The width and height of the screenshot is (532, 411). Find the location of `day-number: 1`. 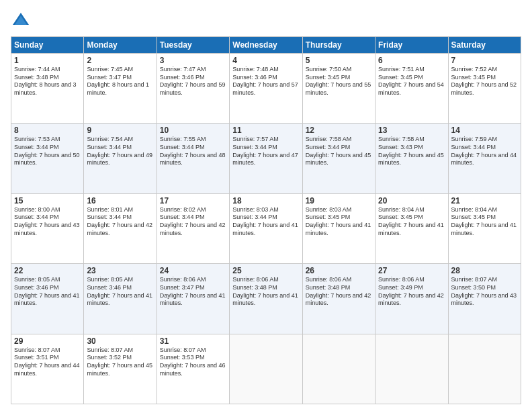

day-number: 1 is located at coordinates (47, 60).